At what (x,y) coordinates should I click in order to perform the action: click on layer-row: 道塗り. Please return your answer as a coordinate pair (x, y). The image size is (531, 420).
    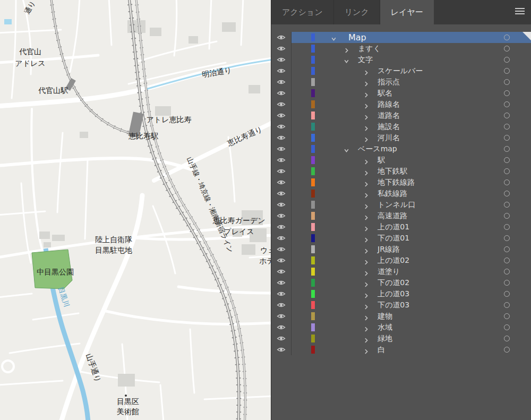
    Looking at the image, I should click on (401, 272).